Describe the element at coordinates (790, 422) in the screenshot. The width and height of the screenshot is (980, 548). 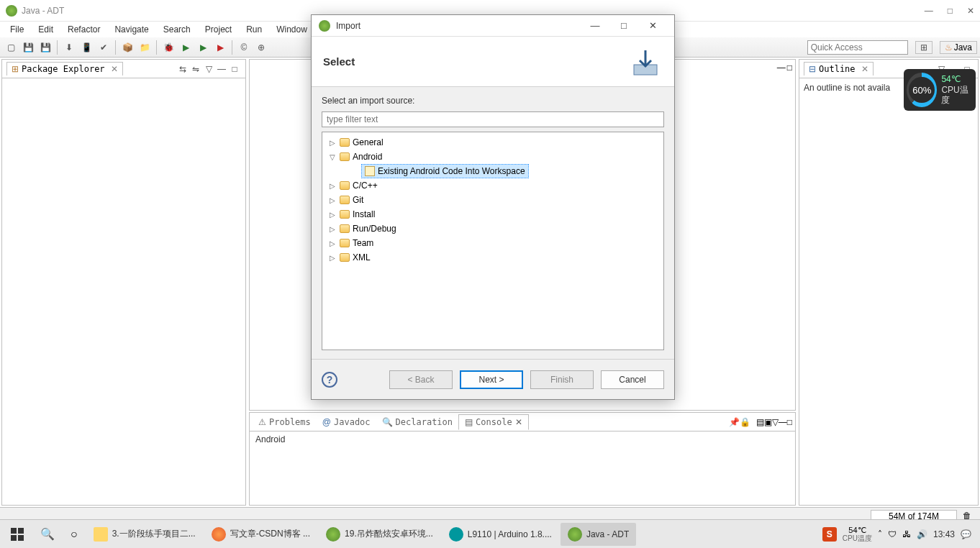
I see `console-maximize-button: □` at that location.